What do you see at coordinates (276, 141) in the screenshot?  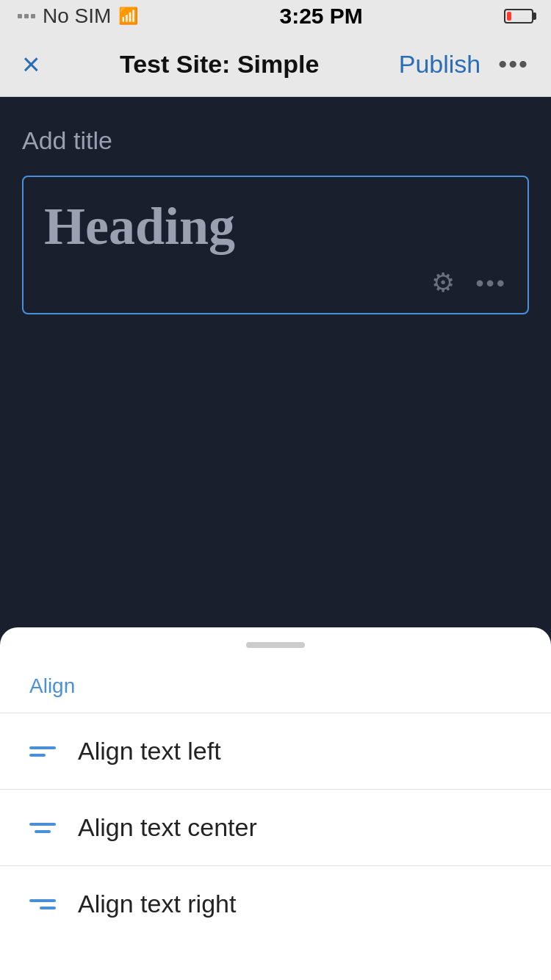 I see `add-title-label: Add title` at bounding box center [276, 141].